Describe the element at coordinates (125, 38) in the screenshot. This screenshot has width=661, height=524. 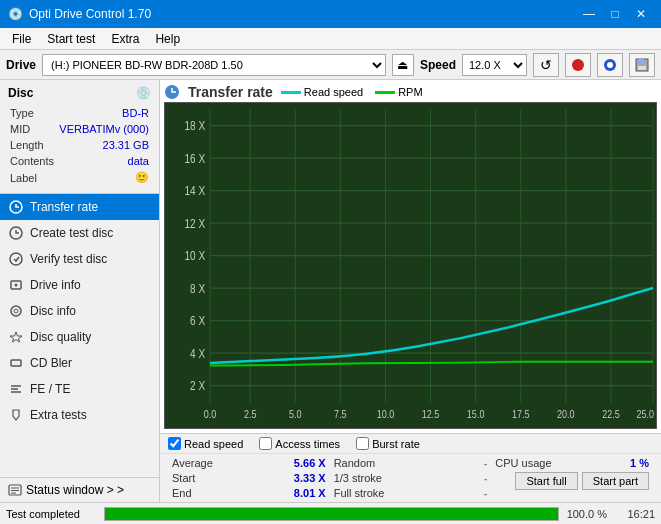
I see `menu-extra: Extra` at that location.